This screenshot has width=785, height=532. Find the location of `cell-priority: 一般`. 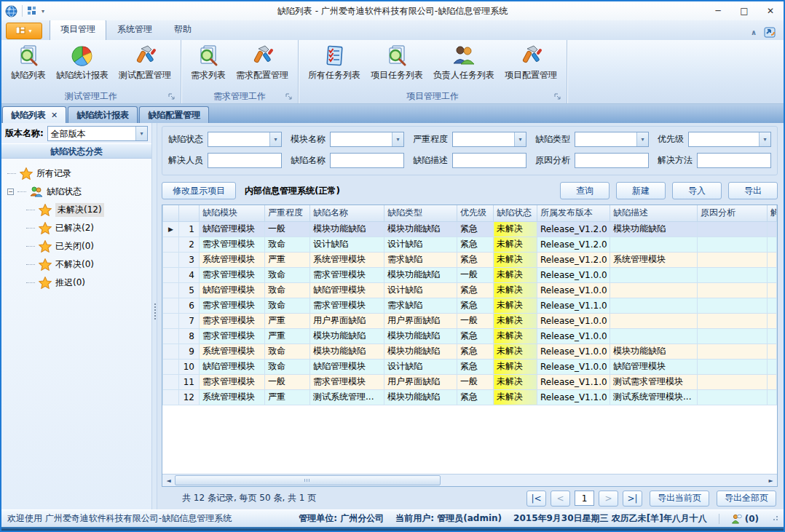

cell-priority: 一般 is located at coordinates (476, 381).